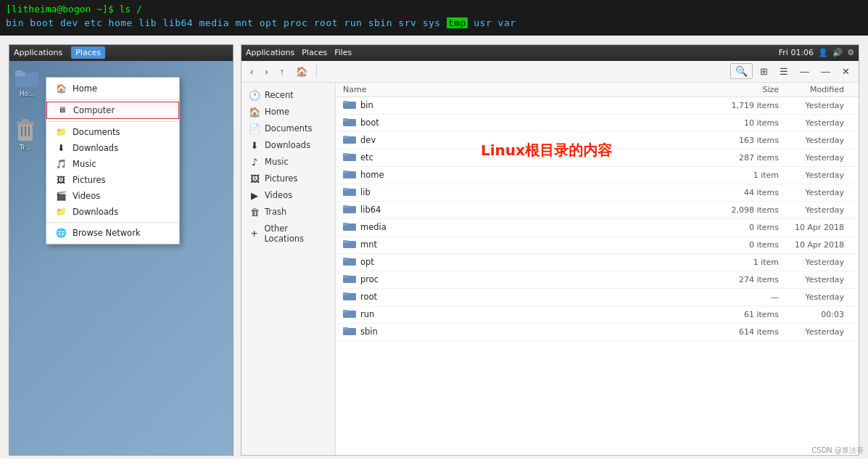 This screenshot has height=468, width=868. I want to click on sidebar-item-home: 🏠 Home, so click(289, 112).